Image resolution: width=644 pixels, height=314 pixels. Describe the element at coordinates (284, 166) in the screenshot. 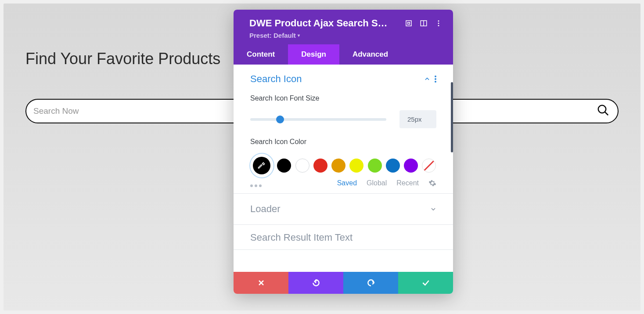

I see `color-swatch-black` at that location.